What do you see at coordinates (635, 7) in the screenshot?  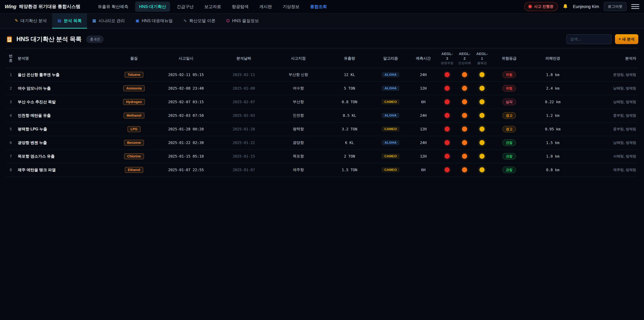 I see `hamburger-menu-icon` at bounding box center [635, 7].